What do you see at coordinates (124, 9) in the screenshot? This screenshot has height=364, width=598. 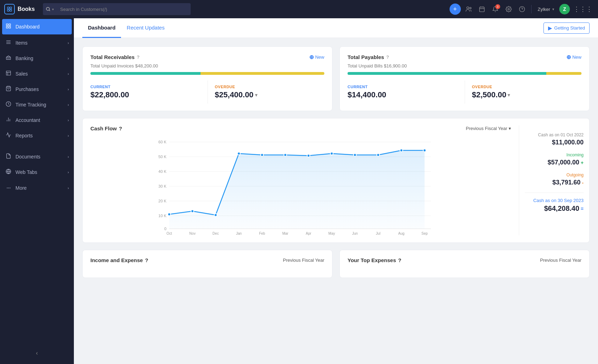 I see `search-input` at bounding box center [124, 9].